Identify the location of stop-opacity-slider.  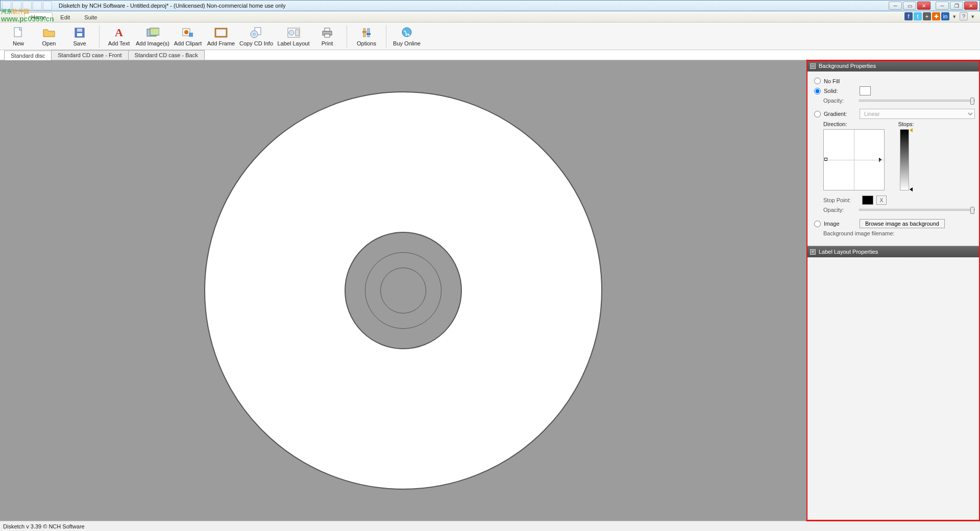
(917, 210).